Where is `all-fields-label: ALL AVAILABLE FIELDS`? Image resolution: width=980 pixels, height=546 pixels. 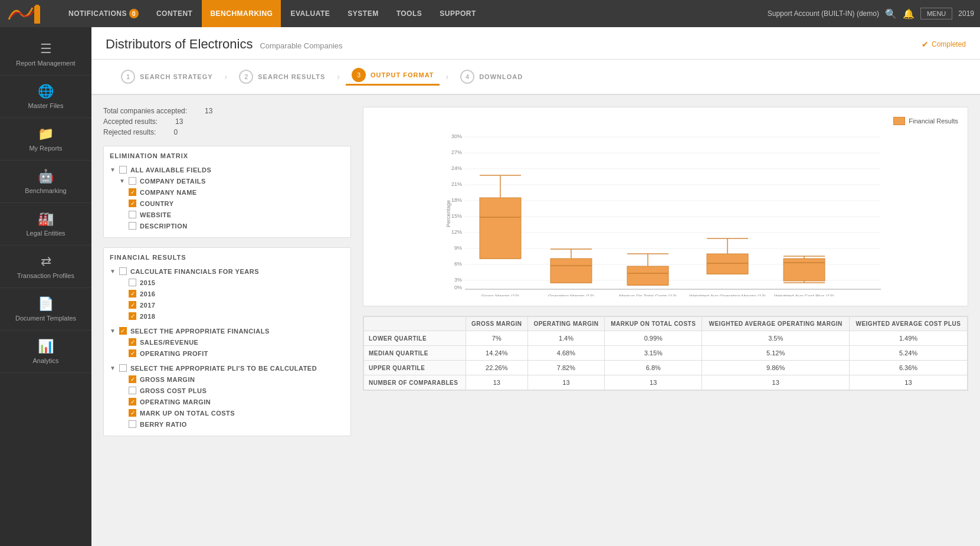
all-fields-label: ALL AVAILABLE FIELDS is located at coordinates (171, 170).